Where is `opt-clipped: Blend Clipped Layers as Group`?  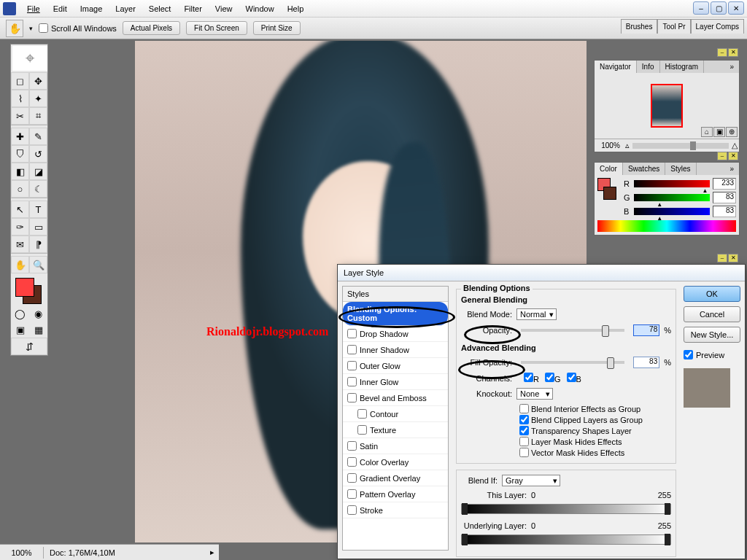
opt-clipped: Blend Clipped Layers as Group is located at coordinates (595, 420).